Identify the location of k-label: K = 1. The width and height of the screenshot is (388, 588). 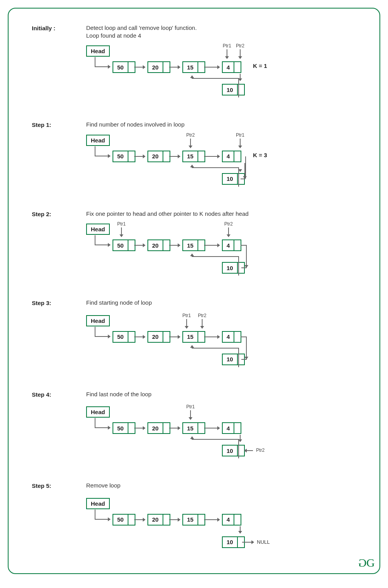
(260, 66).